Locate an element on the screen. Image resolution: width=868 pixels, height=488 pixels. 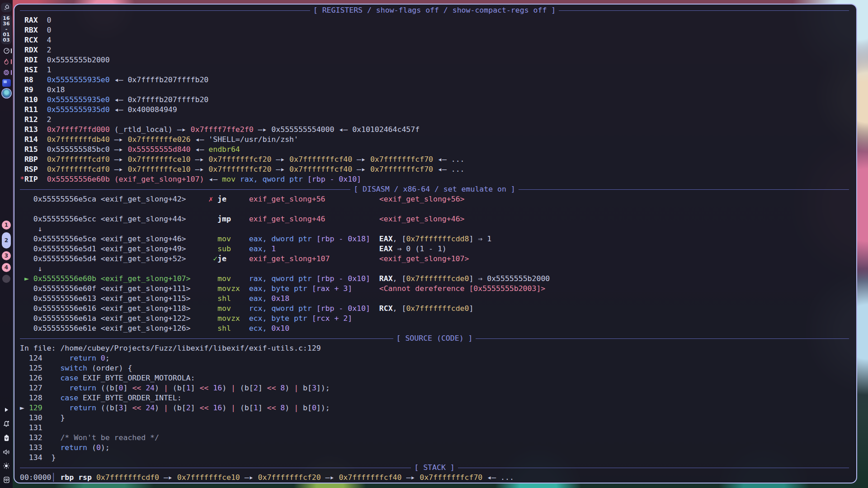
temperature-flame-widget is located at coordinates (6, 61).